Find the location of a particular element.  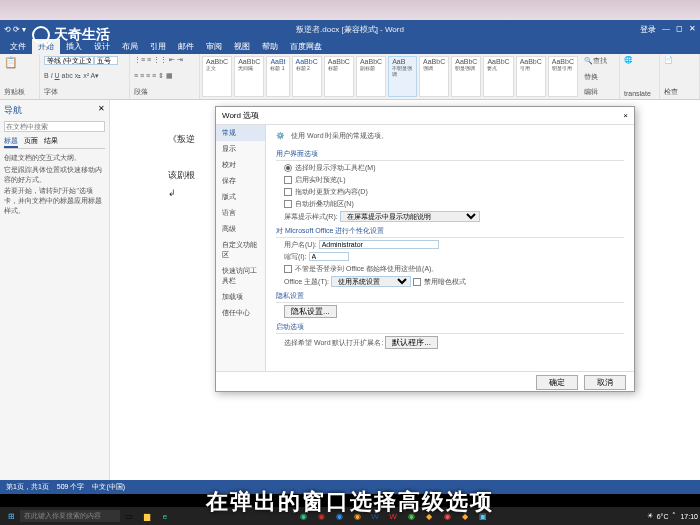

section-personalize: 对 Microsoft Office 进行个性化设置 is located at coordinates (450, 232).